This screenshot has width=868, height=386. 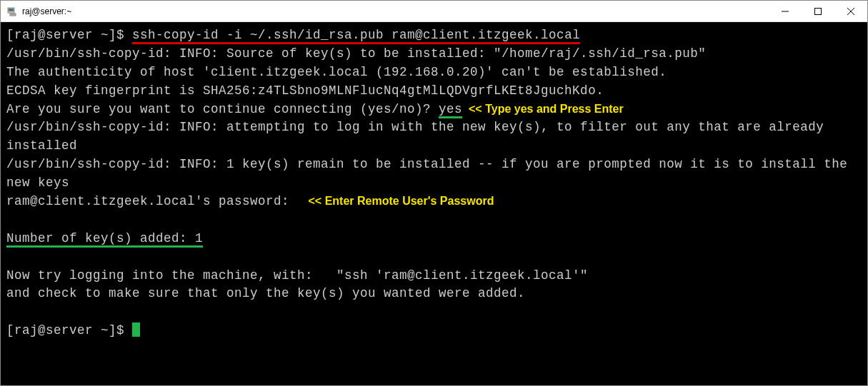 I want to click on minimize-button, so click(x=785, y=11).